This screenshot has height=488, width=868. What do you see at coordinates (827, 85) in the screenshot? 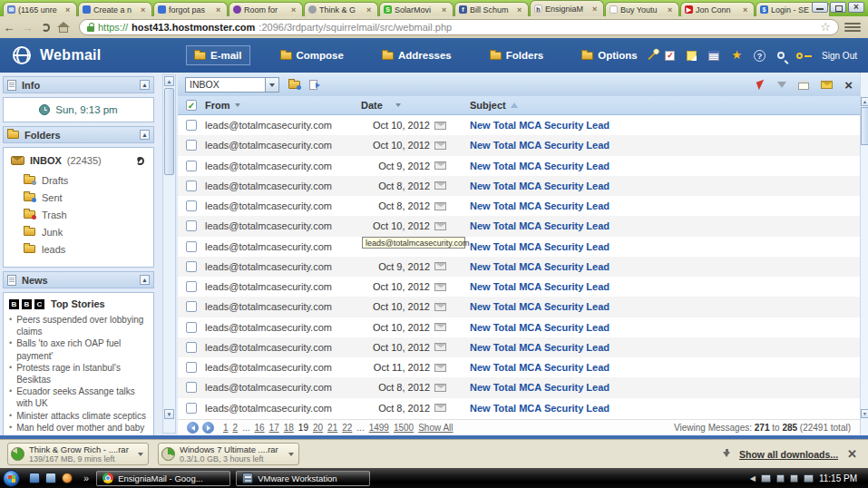
I see `closed-envelope-icon` at bounding box center [827, 85].